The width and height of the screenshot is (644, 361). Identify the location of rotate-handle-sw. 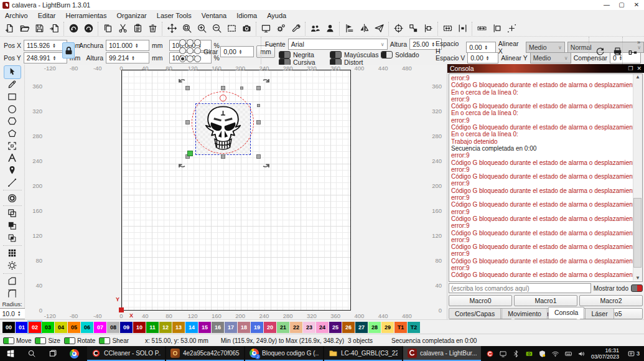
(182, 163).